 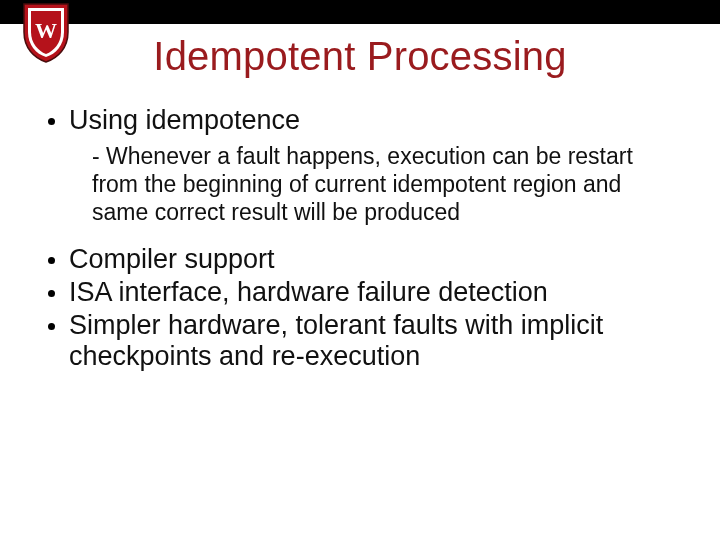 What do you see at coordinates (360, 56) in the screenshot?
I see `slide-title: Idempotent Processing` at bounding box center [360, 56].